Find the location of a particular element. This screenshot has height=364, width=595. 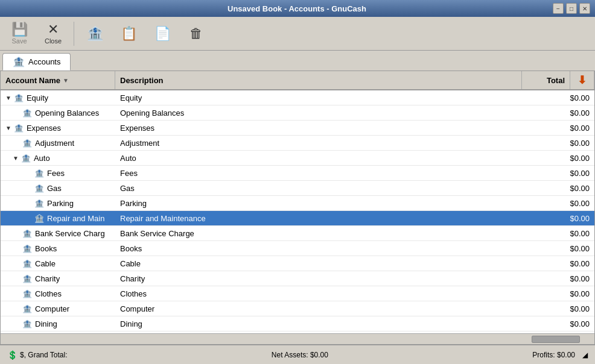

status-bar: 💲 $, Grand Total: Net Assets: $0.00 Prof… is located at coordinates (298, 354).